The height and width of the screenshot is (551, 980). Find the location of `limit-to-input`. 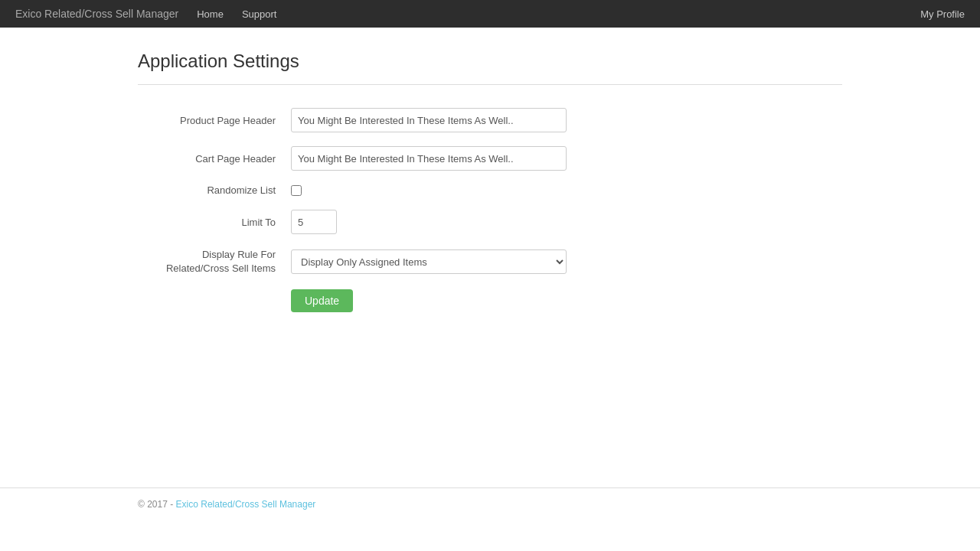

limit-to-input is located at coordinates (314, 222).